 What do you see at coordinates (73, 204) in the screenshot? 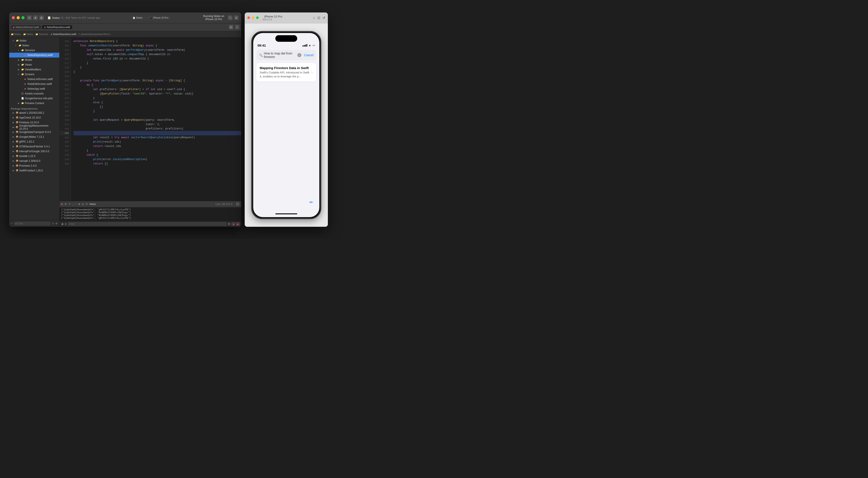
I see `step-into-icon: ↓` at bounding box center [73, 204].